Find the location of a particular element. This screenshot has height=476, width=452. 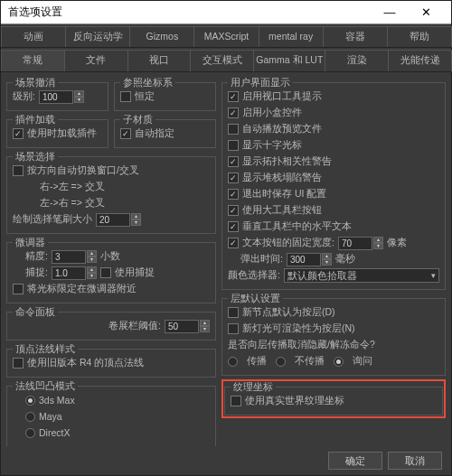

tab-gizmos: Gizmos is located at coordinates (162, 36).